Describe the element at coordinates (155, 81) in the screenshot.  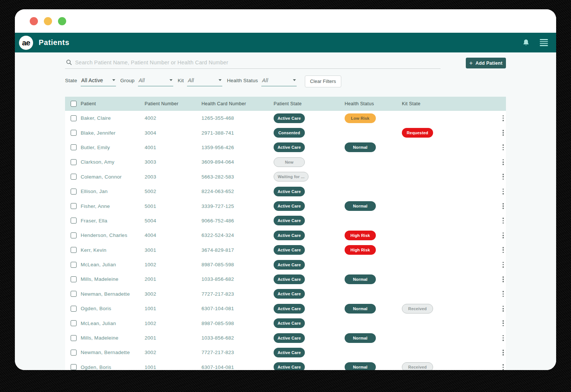
I see `filter-group-select: All` at that location.